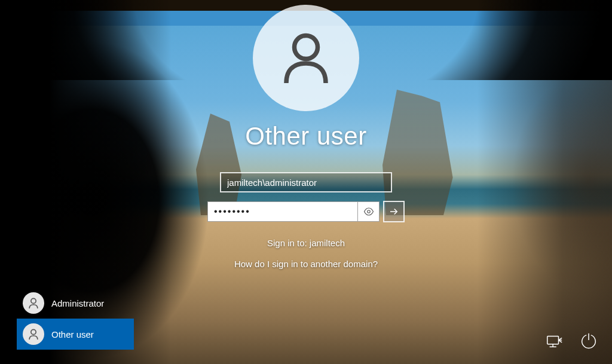 Image resolution: width=612 pixels, height=364 pixels. I want to click on user-avatar, so click(306, 58).